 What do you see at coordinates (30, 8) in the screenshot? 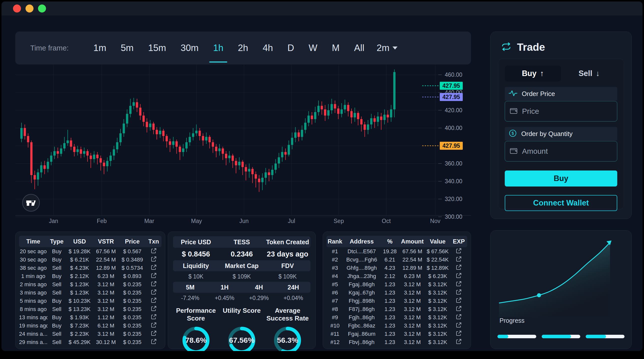
I see `minimize-window-button` at bounding box center [30, 8].